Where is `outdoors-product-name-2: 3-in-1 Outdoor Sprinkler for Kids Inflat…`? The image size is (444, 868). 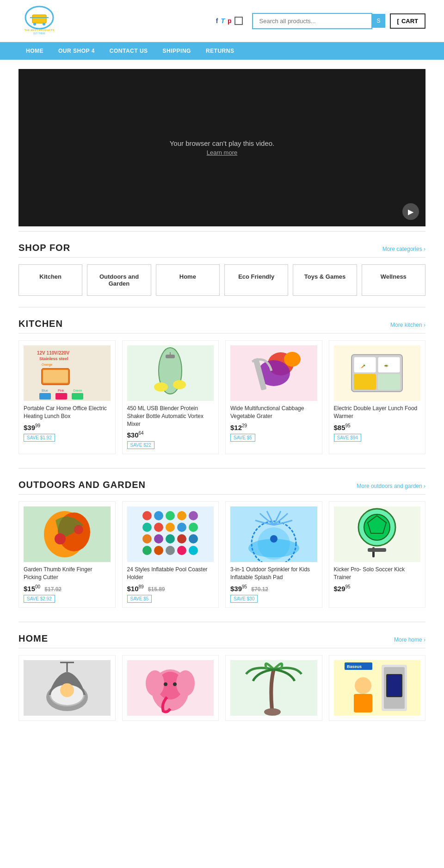 outdoors-product-name-2: 3-in-1 Outdoor Sprinkler for Kids Inflat… is located at coordinates (274, 574).